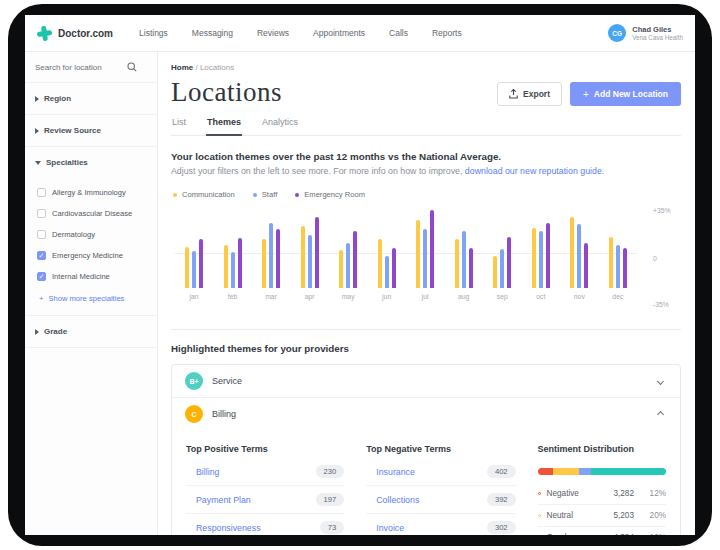  Describe the element at coordinates (44, 34) in the screenshot. I see `doctor-com-logo-icon` at that location.